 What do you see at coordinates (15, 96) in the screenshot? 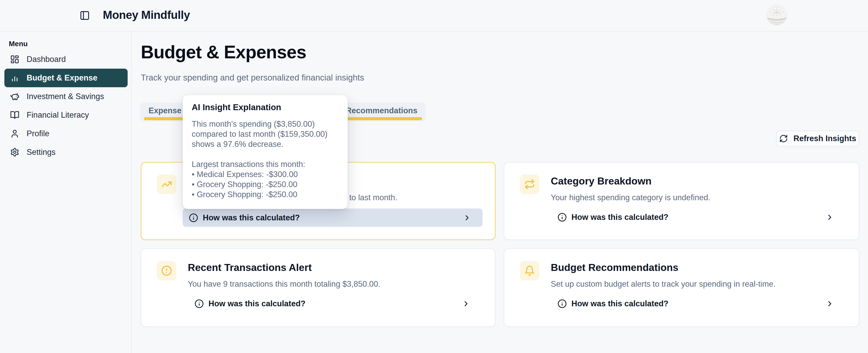
I see `piggy-bank-icon` at bounding box center [15, 96].